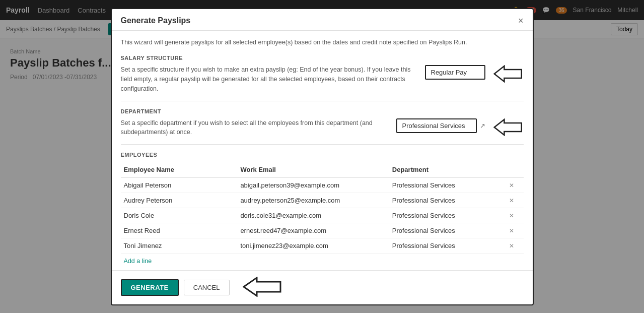 This screenshot has width=644, height=313. I want to click on employee-email: doris.cole31@example.com, so click(313, 216).